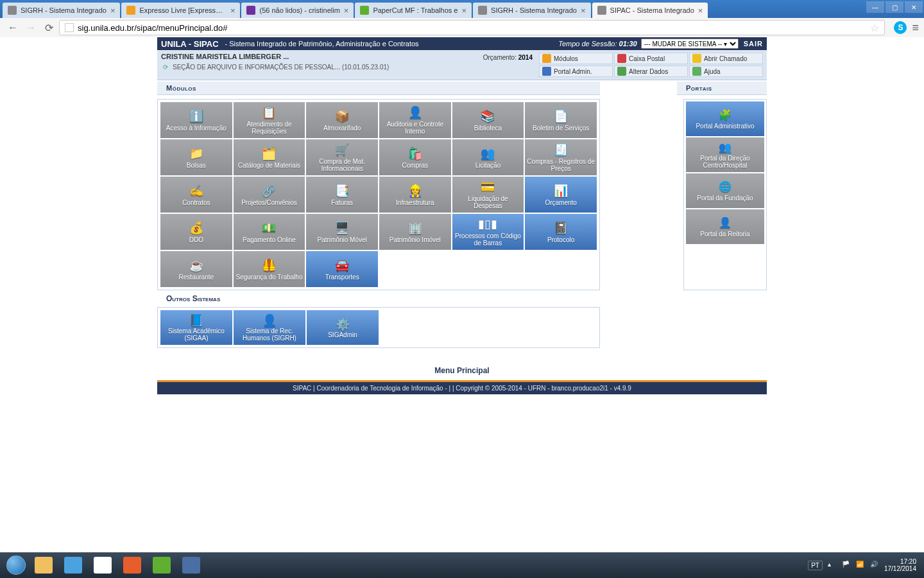  I want to click on module-item: 👤Auditoria e Controle Interno, so click(415, 120).